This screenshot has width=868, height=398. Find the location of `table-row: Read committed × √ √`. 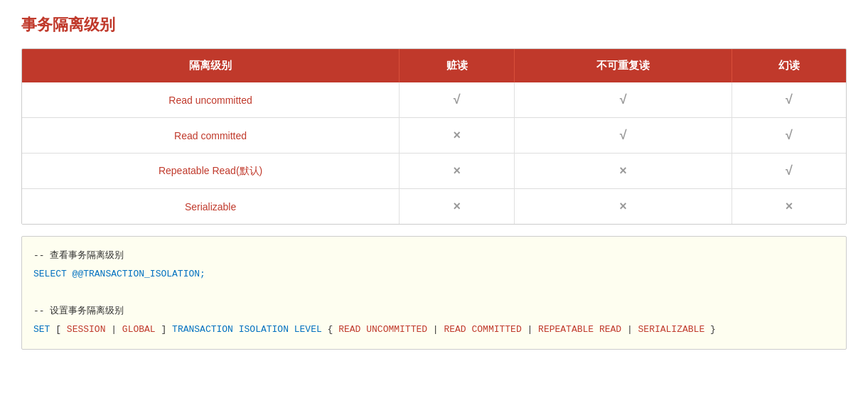

table-row: Read committed × √ √ is located at coordinates (434, 136).